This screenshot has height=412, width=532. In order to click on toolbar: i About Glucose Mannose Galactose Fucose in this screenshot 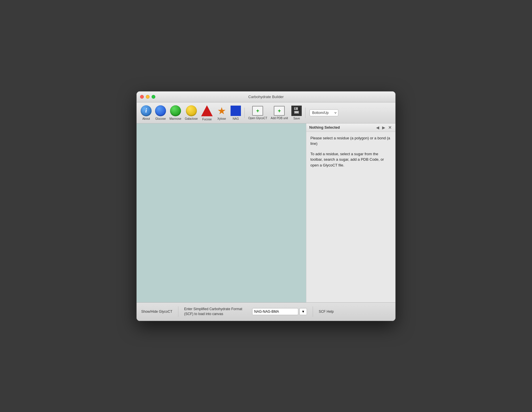, I will do `click(266, 113)`.